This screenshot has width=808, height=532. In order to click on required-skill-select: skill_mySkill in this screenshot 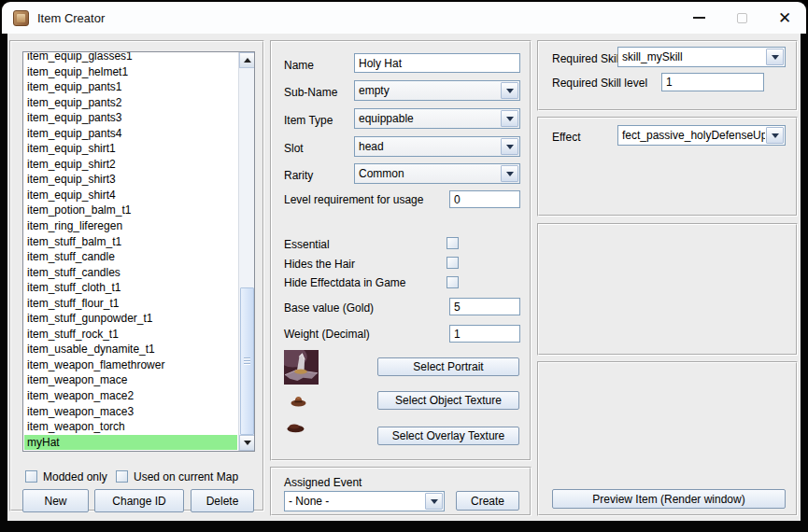, I will do `click(702, 57)`.